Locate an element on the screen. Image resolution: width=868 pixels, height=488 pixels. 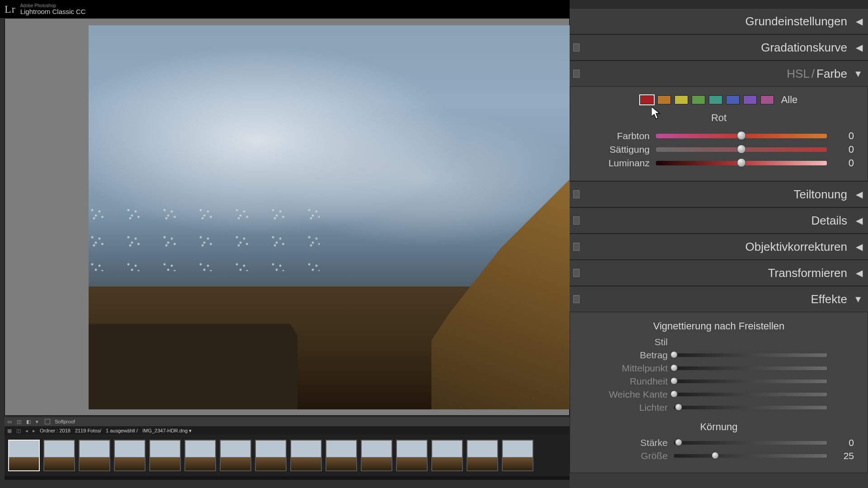
filmstrip-scrollbar is located at coordinates (287, 478).